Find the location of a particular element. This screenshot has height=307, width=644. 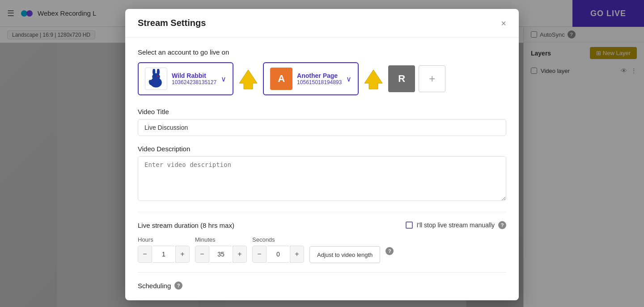

accounts-row: Wild Rabbit 103624238135127 ∨ A Another … is located at coordinates (322, 79).